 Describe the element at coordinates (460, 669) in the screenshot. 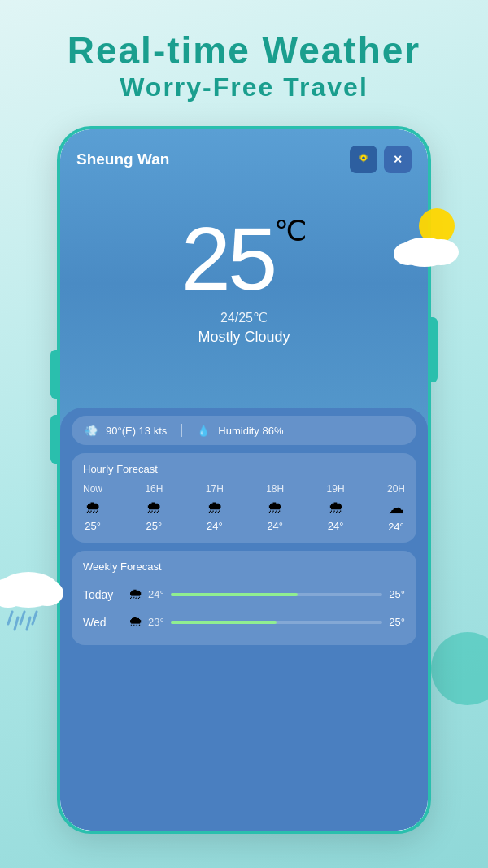

I see `deco-teal-circle` at that location.